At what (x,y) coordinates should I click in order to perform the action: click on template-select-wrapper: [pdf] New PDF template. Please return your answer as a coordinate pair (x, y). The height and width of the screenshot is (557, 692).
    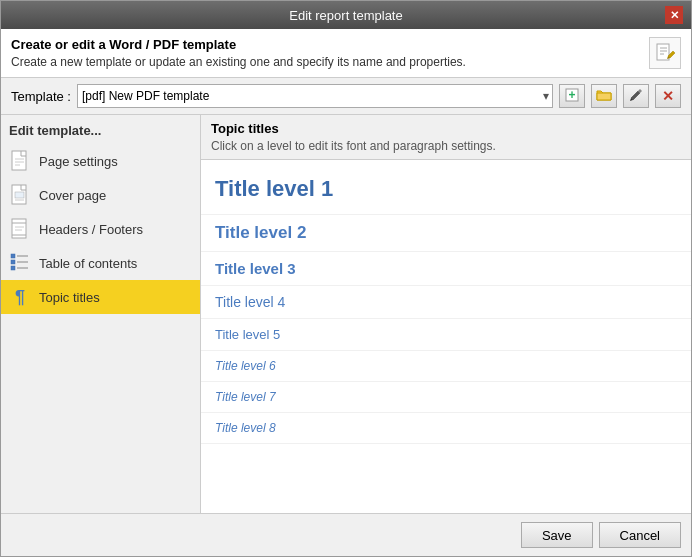
    Looking at the image, I should click on (315, 96).